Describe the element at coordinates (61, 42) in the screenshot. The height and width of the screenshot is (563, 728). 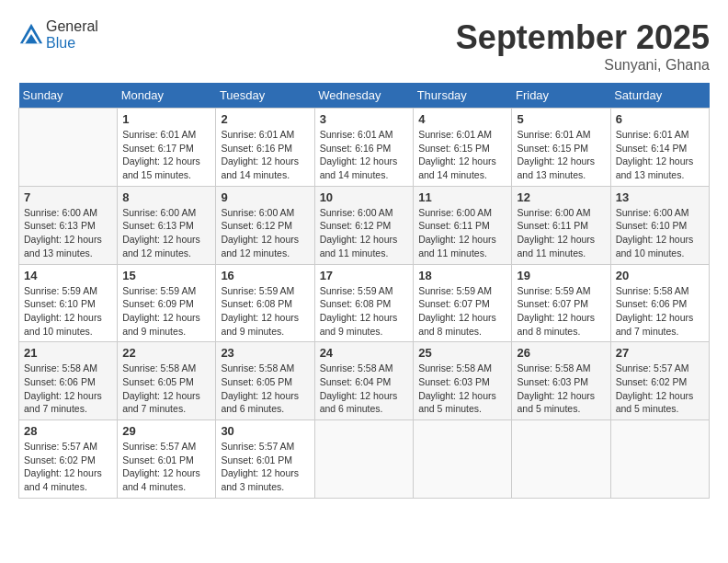
I see `logo-blue-text: Blue` at that location.